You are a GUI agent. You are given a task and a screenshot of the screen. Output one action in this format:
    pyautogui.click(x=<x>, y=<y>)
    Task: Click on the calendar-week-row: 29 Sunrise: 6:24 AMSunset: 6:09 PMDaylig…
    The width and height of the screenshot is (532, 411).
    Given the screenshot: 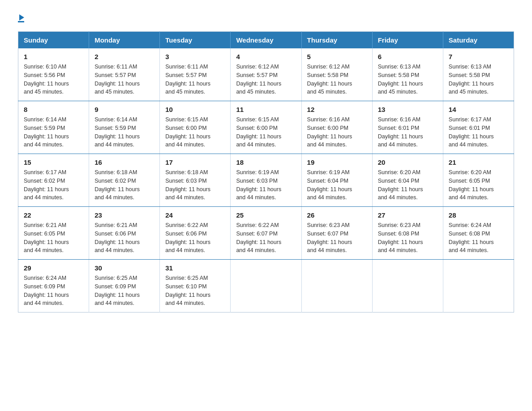 What is the action you would take?
    pyautogui.click(x=266, y=286)
    